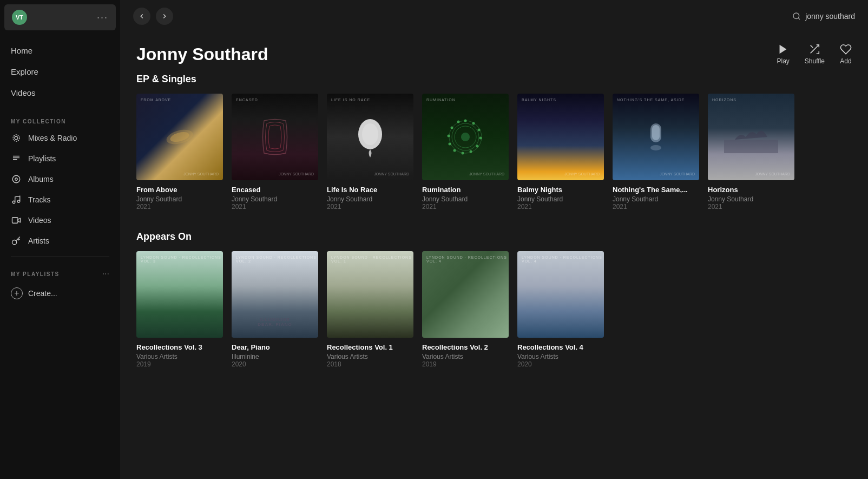 The height and width of the screenshot is (479, 868). What do you see at coordinates (815, 54) in the screenshot?
I see `shuffle-button: Shuffle` at bounding box center [815, 54].